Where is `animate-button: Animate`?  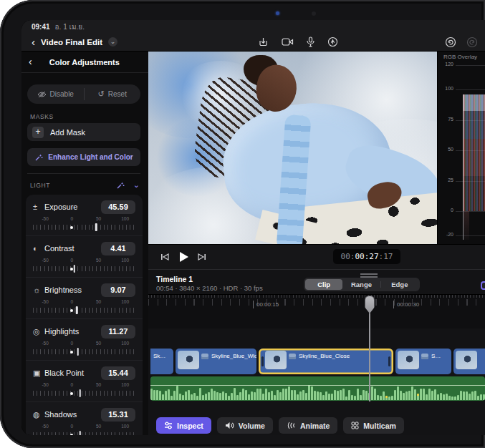 animate-button: Animate is located at coordinates (308, 425).